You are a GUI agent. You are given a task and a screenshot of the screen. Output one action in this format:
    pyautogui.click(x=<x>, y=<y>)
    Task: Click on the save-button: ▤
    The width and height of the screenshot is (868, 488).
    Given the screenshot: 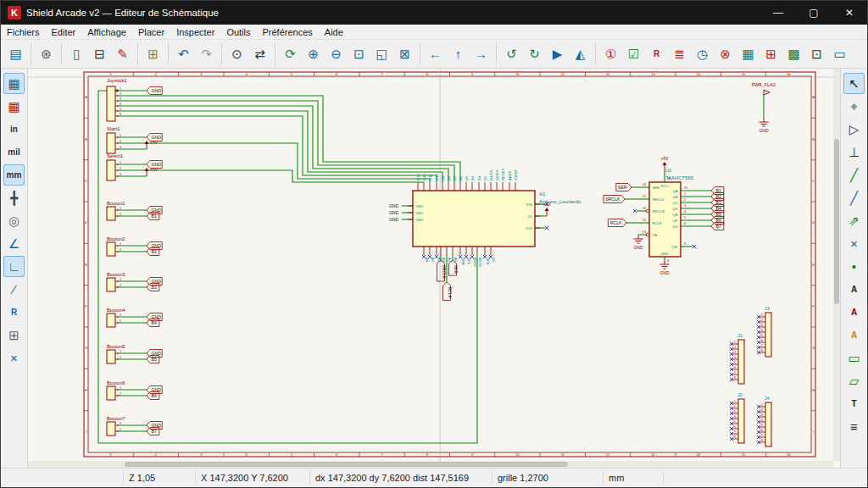 What is the action you would take?
    pyautogui.click(x=15, y=54)
    